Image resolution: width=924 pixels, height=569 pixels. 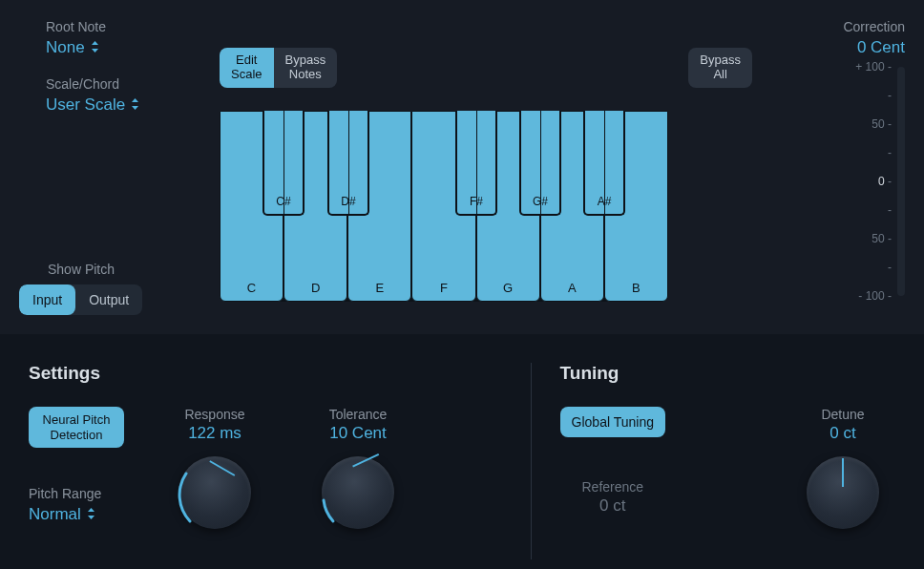 What do you see at coordinates (86, 105) in the screenshot?
I see `scale-chord-value: User Scale` at bounding box center [86, 105].